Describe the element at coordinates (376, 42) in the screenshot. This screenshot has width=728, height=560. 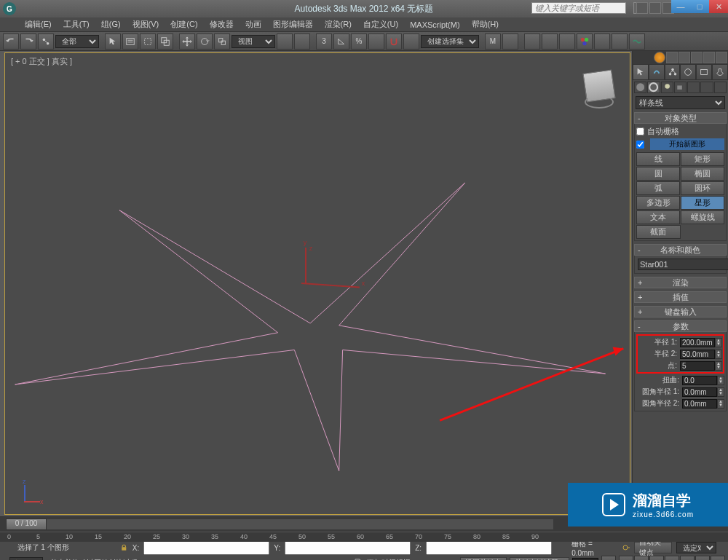
I see `spinner-snap-button` at that location.